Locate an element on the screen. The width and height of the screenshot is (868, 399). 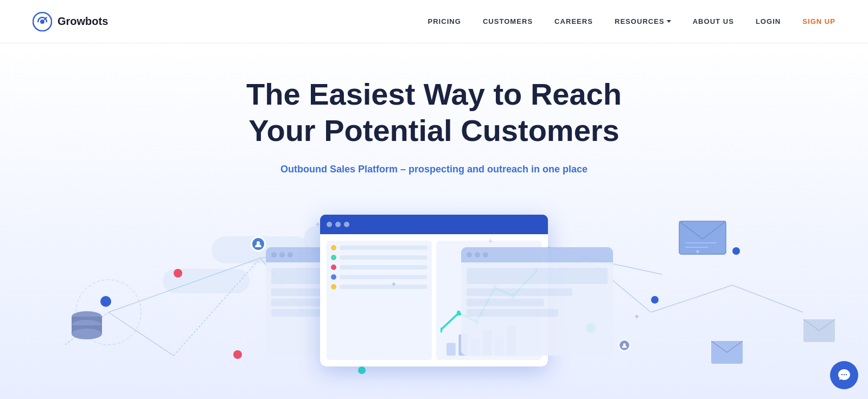
sparkle-1: ✦ is located at coordinates (318, 224).